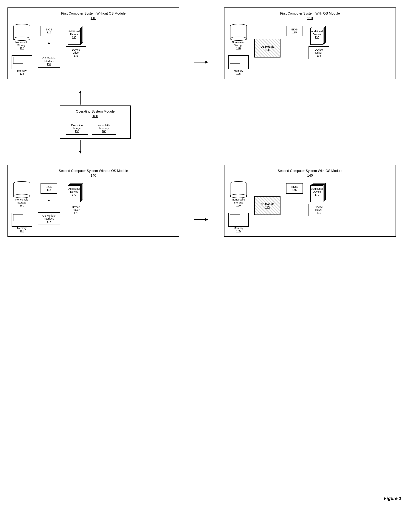 Image resolution: width=420 pixels, height=516 pixels. I want to click on bottom-left-title: Second Computer System Without OS Module, so click(93, 171).